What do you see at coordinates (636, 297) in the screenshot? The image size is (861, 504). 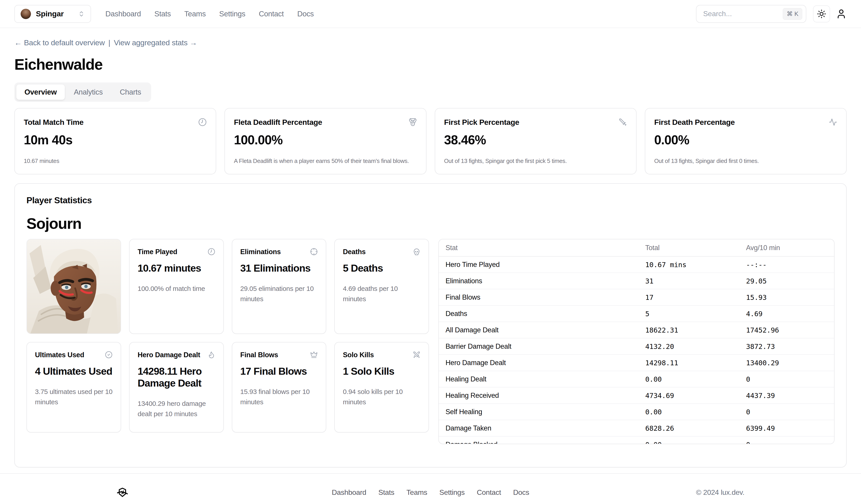 I see `table-row: Final Blows1715.93` at bounding box center [636, 297].